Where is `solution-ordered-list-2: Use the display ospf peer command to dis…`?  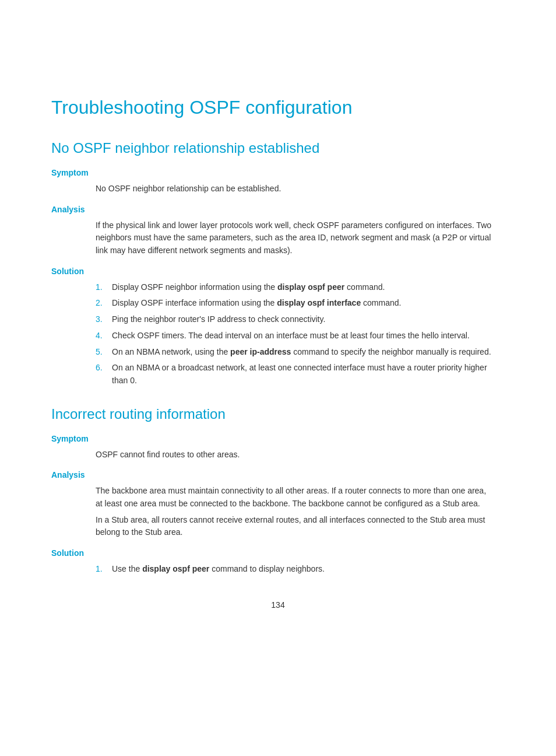
solution-ordered-list-2: Use the display ospf peer command to dis… is located at coordinates (294, 569).